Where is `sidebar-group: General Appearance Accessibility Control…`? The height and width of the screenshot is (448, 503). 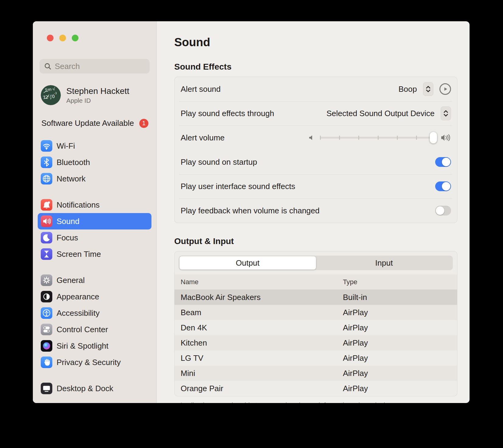
sidebar-group: General Appearance Accessibility Control… is located at coordinates (95, 321).